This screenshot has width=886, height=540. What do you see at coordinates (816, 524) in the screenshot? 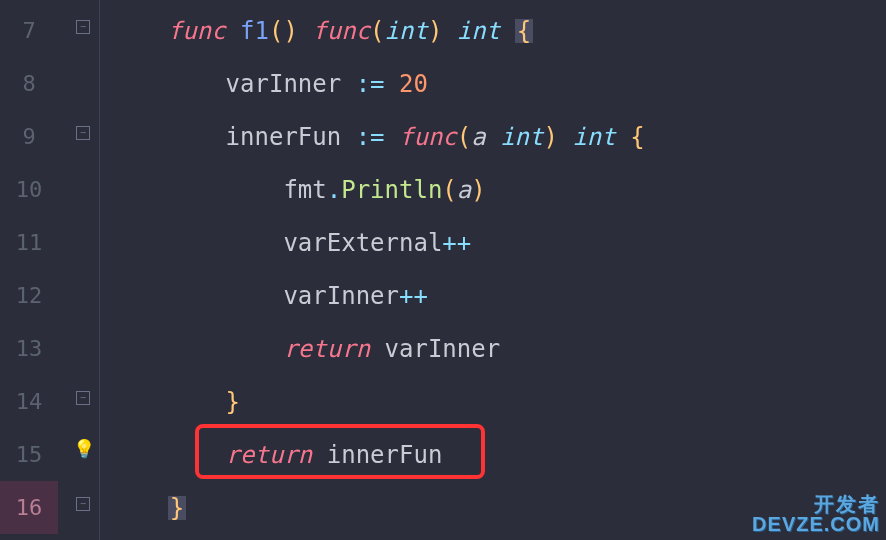
I see `watermark-line2: DevZe.CoM` at bounding box center [816, 524].